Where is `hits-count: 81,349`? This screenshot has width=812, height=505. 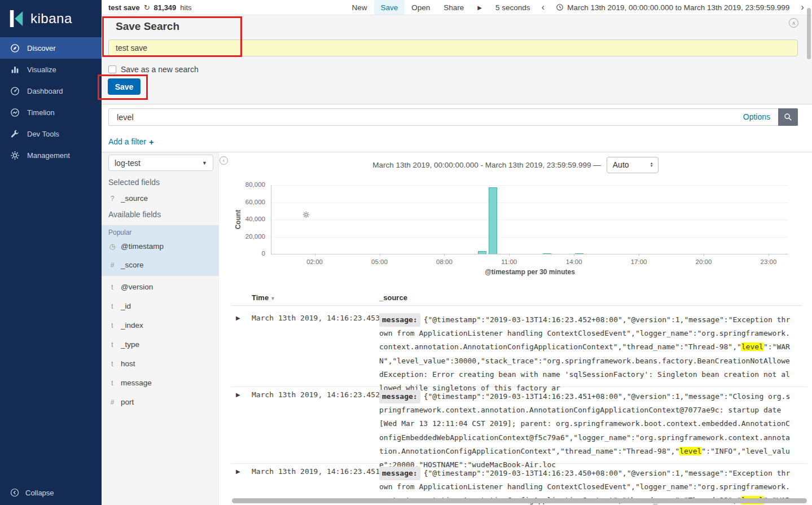 hits-count: 81,349 is located at coordinates (165, 8).